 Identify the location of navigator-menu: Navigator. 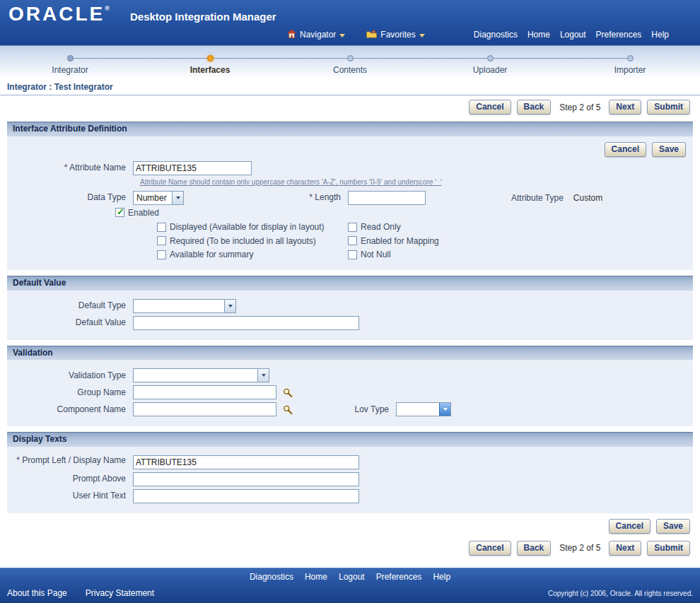
(316, 35).